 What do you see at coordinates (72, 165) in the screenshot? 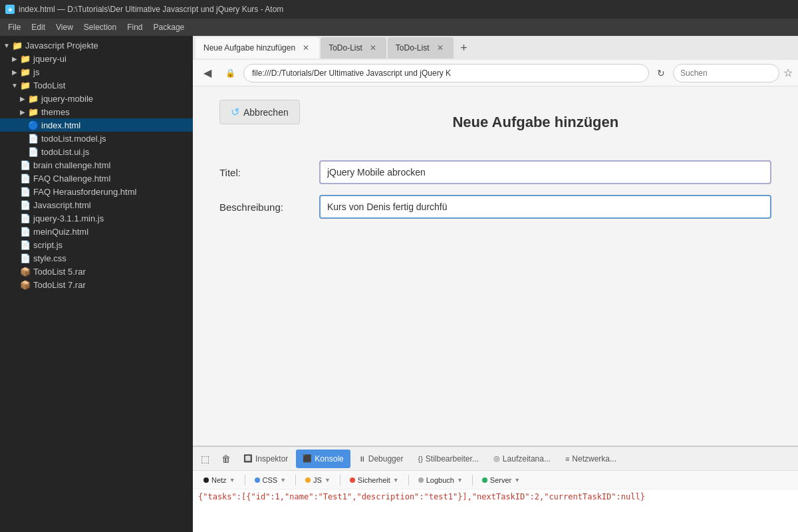
I see `sidebar-item-label: brain challenge.html` at bounding box center [72, 165].